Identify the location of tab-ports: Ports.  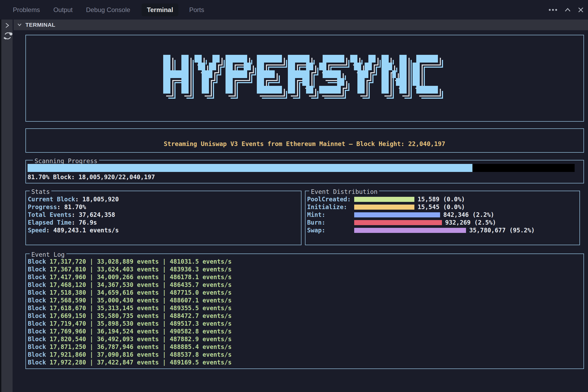
(197, 10).